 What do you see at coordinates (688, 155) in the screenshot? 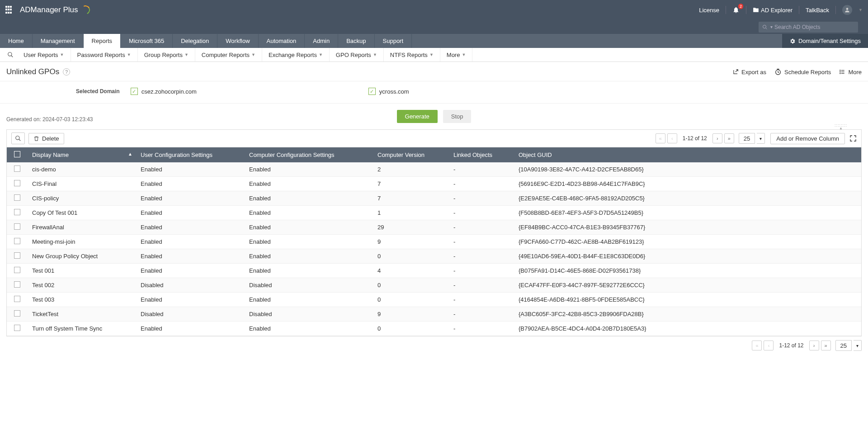
I see `col-object-guid: Object GUID` at bounding box center [688, 155].